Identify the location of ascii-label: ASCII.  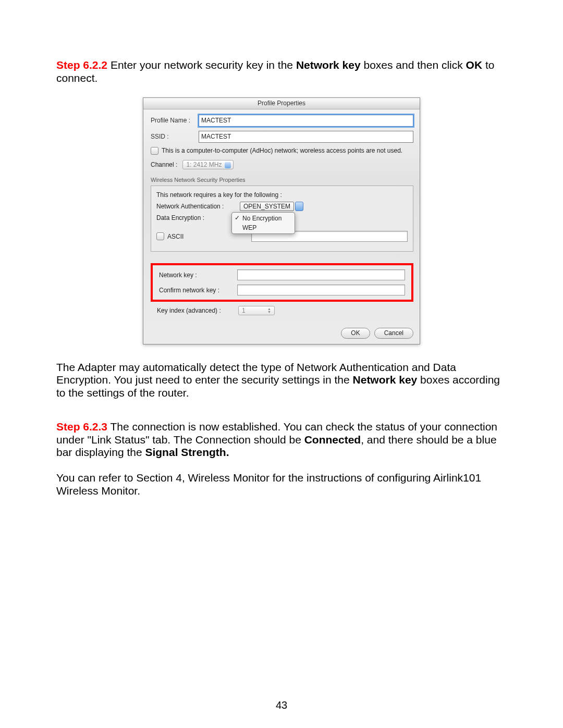
(175, 237).